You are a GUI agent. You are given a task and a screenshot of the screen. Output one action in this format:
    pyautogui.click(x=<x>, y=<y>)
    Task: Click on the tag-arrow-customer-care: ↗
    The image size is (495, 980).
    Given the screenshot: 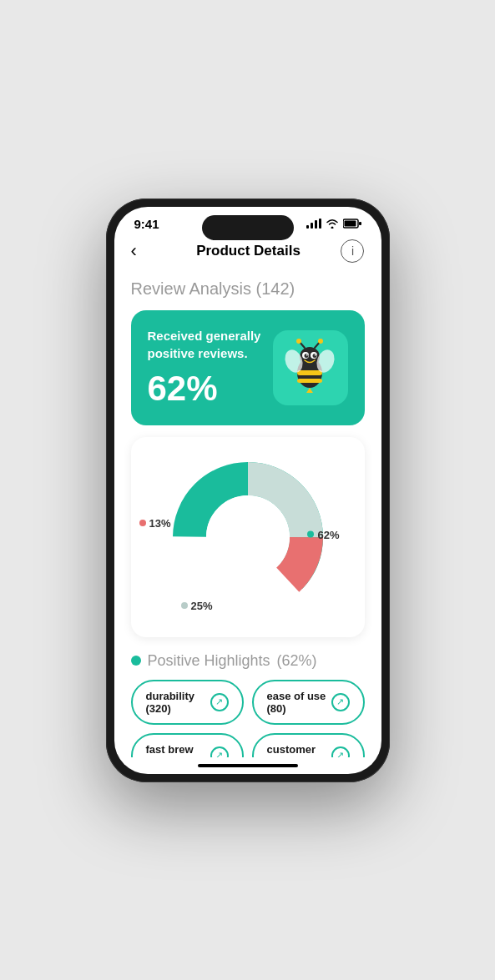 What is the action you would take?
    pyautogui.click(x=341, y=752)
    